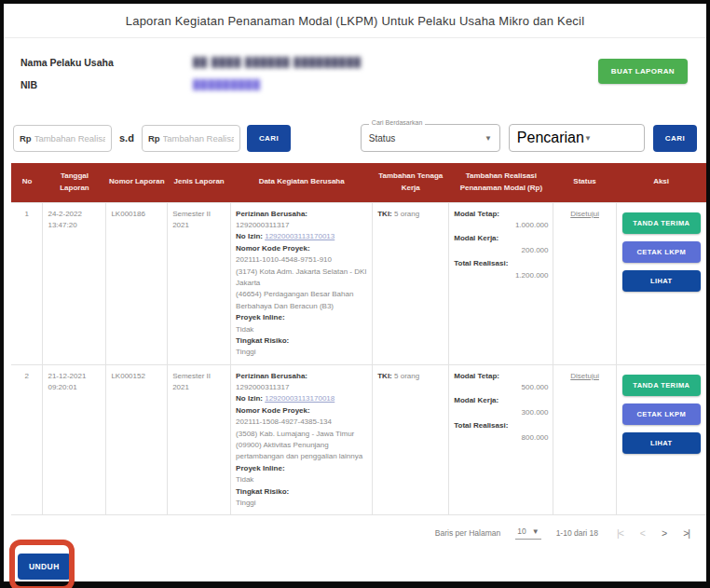 The width and height of the screenshot is (710, 588). I want to click on lokasi-value: (3508) Kab. Lumajang - Jawa Timur, so click(302, 434).